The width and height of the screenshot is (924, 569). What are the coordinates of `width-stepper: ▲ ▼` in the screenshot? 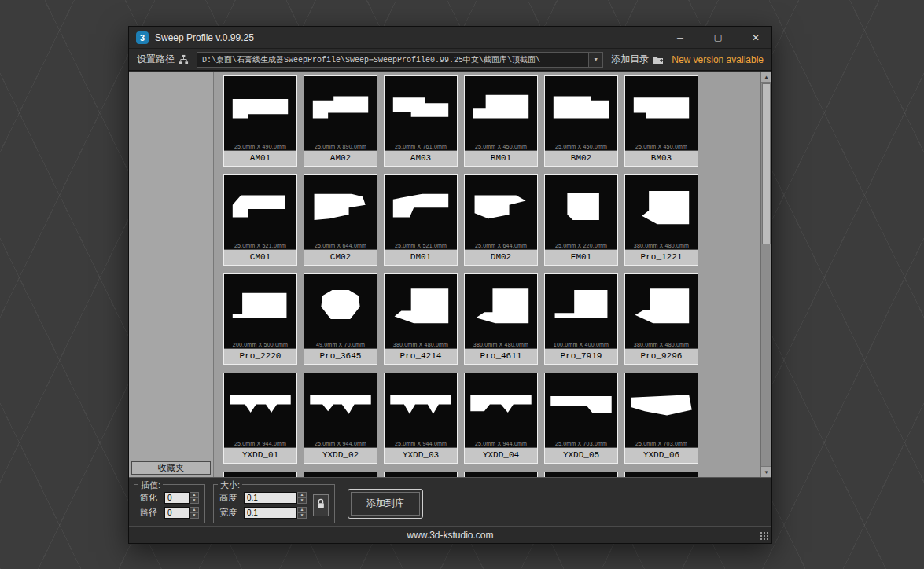 It's located at (275, 512).